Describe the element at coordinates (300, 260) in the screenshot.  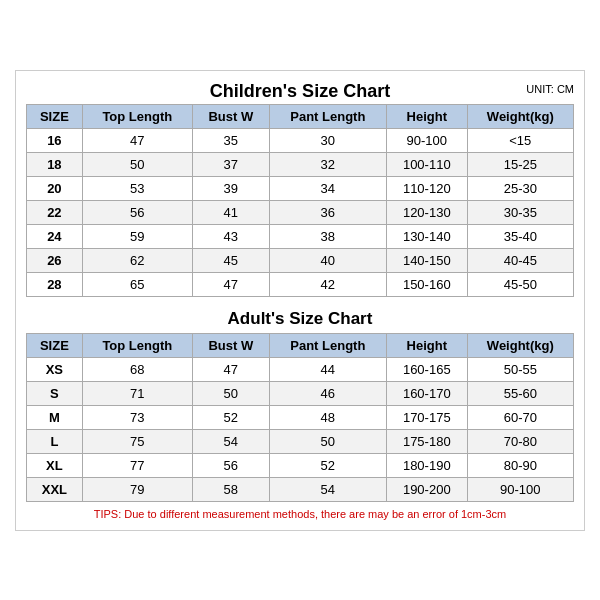
I see `table-row: 26624540140-15040-45` at that location.